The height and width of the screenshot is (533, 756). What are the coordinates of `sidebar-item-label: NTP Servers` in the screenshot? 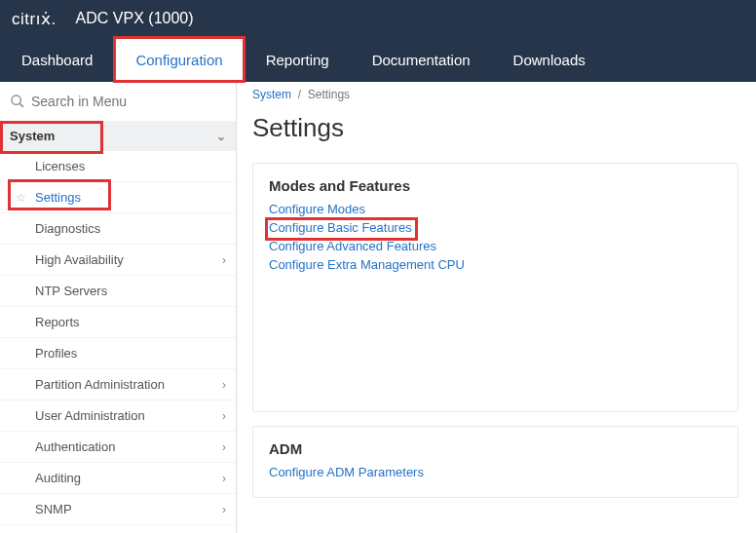 It's located at (71, 290).